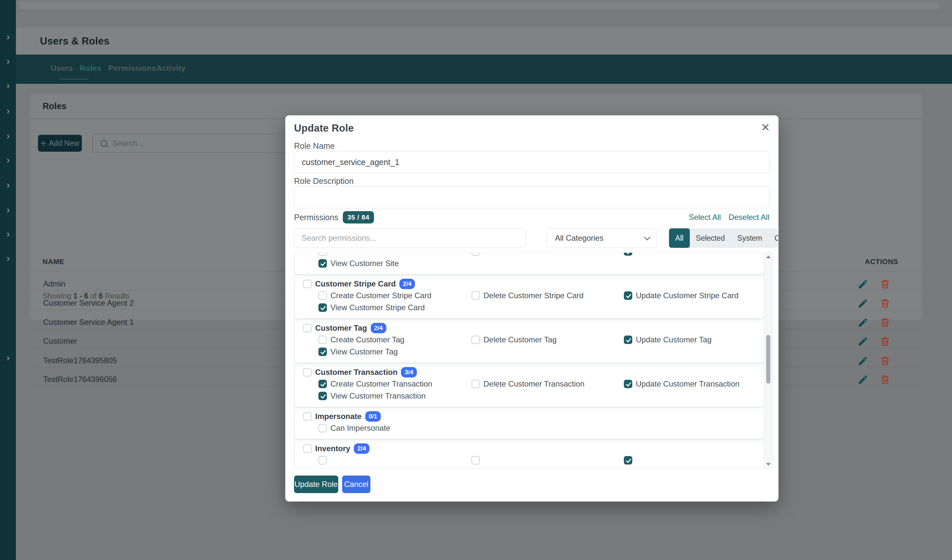 Image resolution: width=952 pixels, height=560 pixels. Describe the element at coordinates (579, 238) in the screenshot. I see `category-selected-value: All Categories` at that location.